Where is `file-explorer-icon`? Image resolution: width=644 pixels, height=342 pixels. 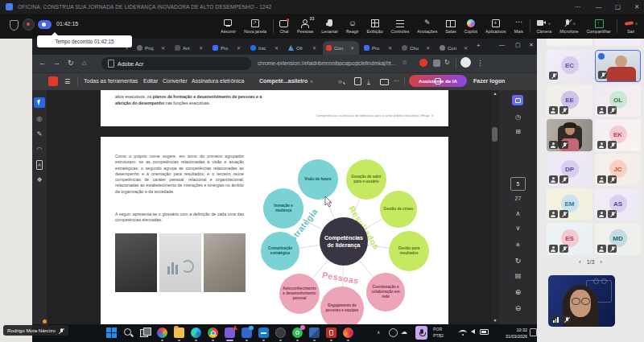
file-explorer-icon is located at coordinates (179, 333).